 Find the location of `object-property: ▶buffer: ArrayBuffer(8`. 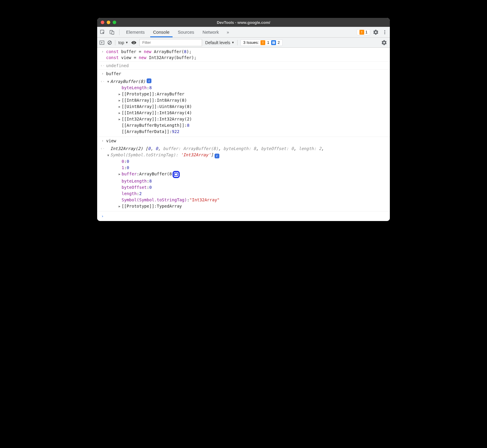

object-property: ▶buffer: ArrayBuffer(8 is located at coordinates (252, 174).